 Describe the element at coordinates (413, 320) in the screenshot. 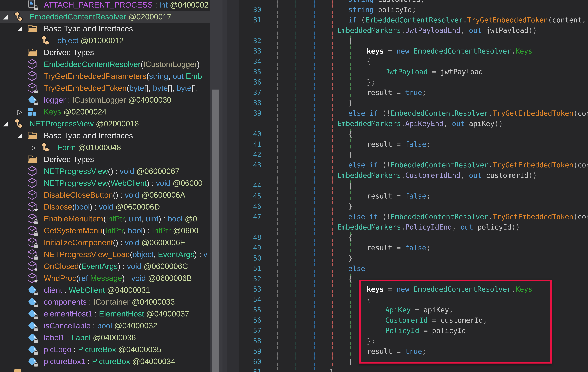

I see `code-line-56: 56CustomerId = customerId,` at that location.